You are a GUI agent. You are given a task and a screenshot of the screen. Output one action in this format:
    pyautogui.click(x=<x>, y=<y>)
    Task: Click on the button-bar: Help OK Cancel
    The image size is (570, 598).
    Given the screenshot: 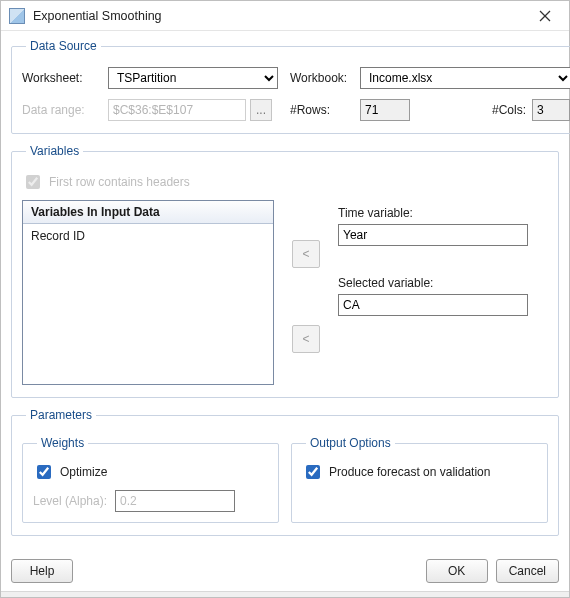 What is the action you would take?
    pyautogui.click(x=285, y=573)
    